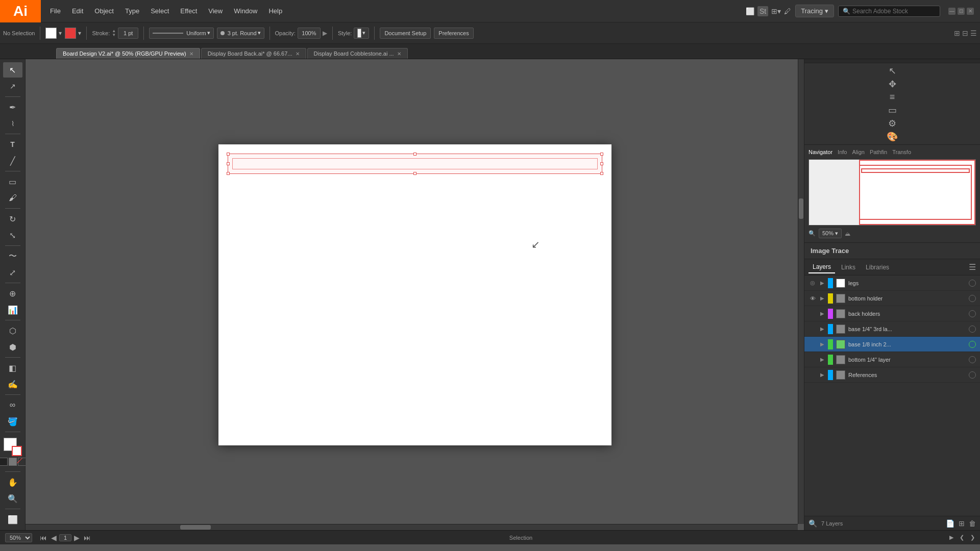 This screenshot has height=551, width=980. Describe the element at coordinates (13, 368) in the screenshot. I see `gradient-tool: ◧` at that location.